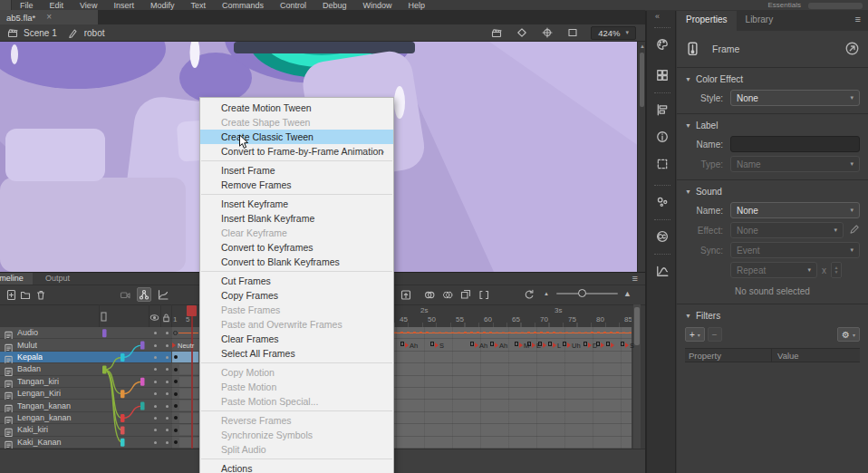 The width and height of the screenshot is (868, 473). I want to click on align-icon, so click(662, 110).